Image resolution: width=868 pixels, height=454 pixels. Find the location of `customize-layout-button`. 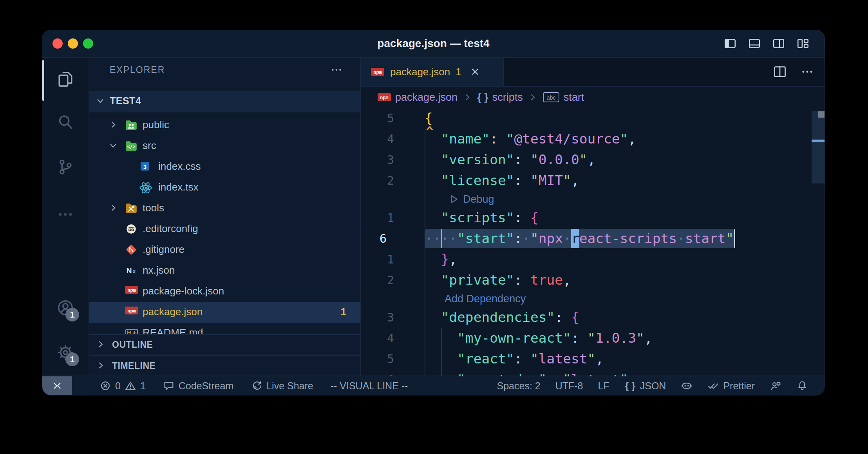

customize-layout-button is located at coordinates (803, 44).